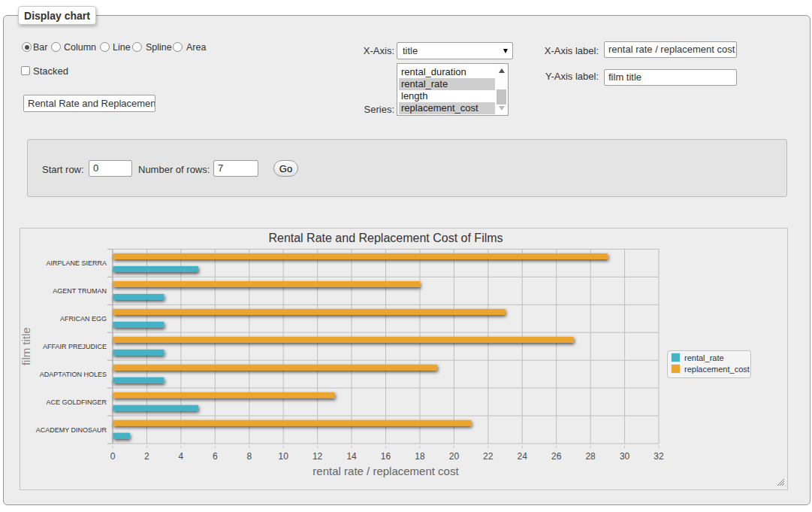 The width and height of the screenshot is (812, 512). What do you see at coordinates (659, 456) in the screenshot?
I see `svg-text: 32` at bounding box center [659, 456].